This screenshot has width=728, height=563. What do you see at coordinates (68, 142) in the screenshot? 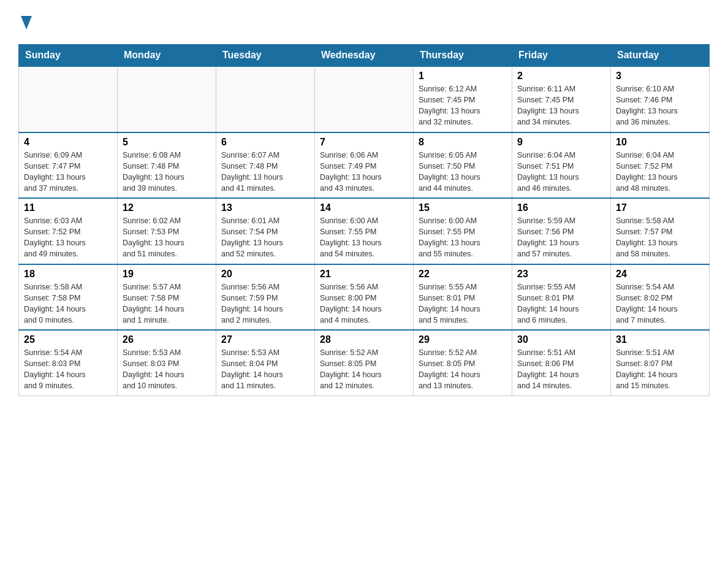
I see `day-number: 4` at bounding box center [68, 142].